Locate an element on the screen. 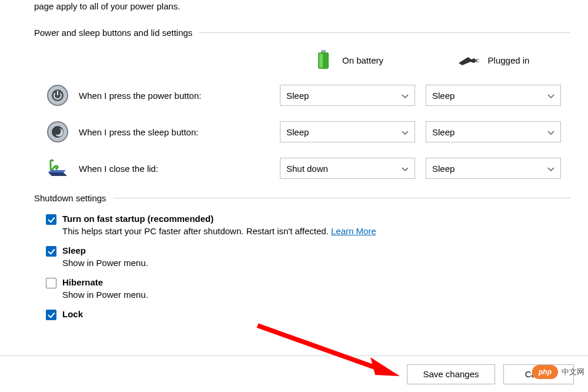  power-button-label: When I press the power button: is located at coordinates (140, 95).